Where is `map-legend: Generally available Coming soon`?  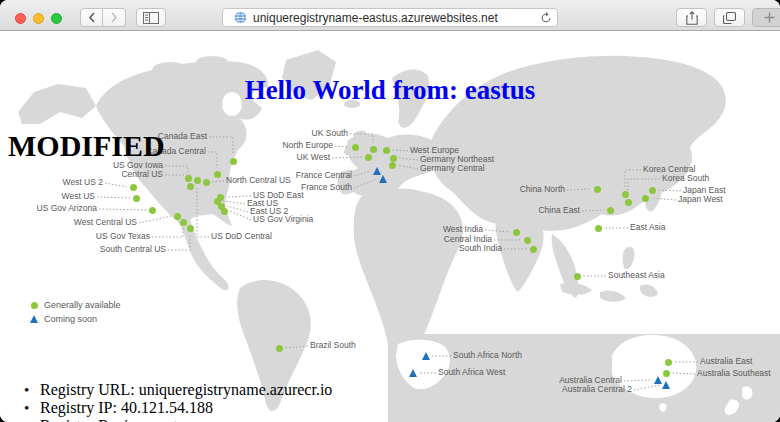 map-legend: Generally available Coming soon is located at coordinates (76, 312).